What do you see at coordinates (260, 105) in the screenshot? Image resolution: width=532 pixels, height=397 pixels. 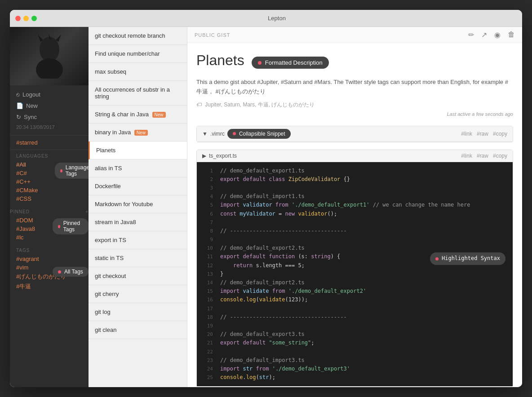 I see `gist-tags-text: Jupiter, Saturn, Mars, 牛逼, げんじものがたり` at bounding box center [260, 105].